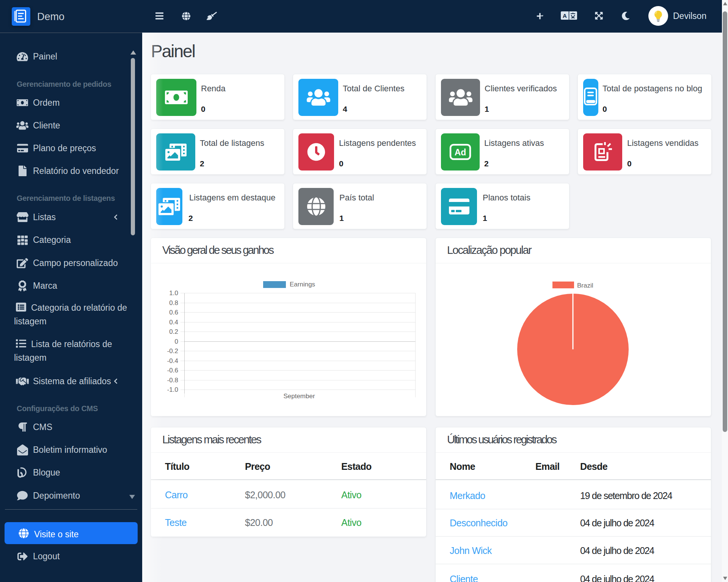 This screenshot has height=582, width=728. What do you see at coordinates (173, 371) in the screenshot?
I see `svg-text: -0.6` at bounding box center [173, 371].